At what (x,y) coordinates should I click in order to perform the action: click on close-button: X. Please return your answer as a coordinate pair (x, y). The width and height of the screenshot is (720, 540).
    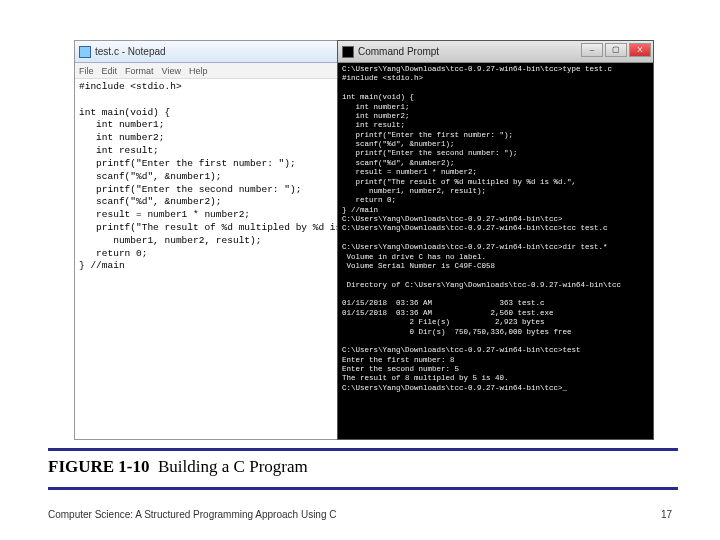
    Looking at the image, I should click on (640, 50).